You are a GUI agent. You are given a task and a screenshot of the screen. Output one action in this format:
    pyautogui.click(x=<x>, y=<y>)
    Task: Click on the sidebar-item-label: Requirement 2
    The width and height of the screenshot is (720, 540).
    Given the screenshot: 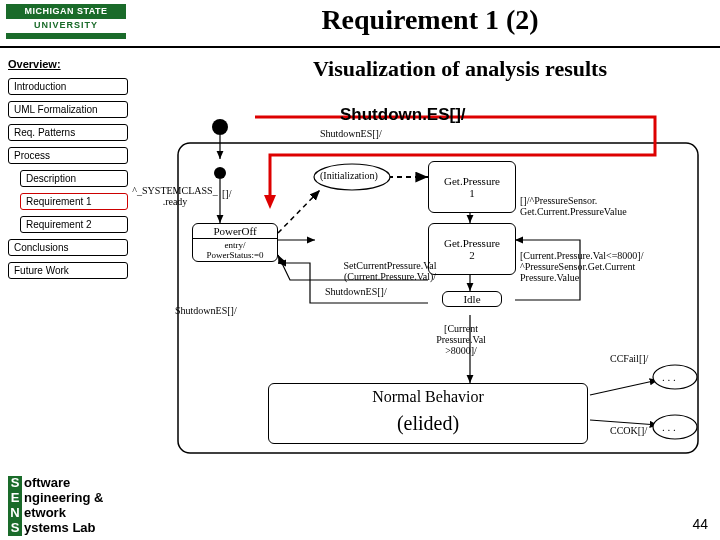 What is the action you would take?
    pyautogui.click(x=59, y=224)
    